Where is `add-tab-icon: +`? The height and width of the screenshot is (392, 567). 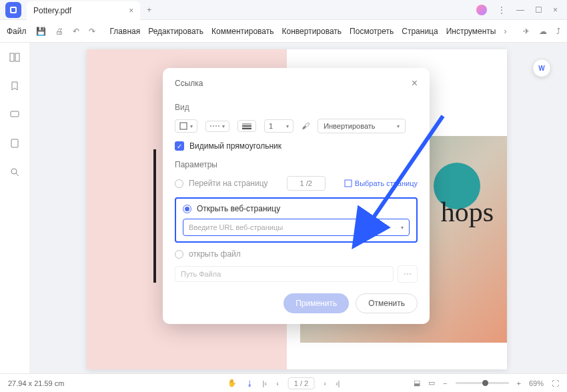 add-tab-icon: + is located at coordinates (149, 10).